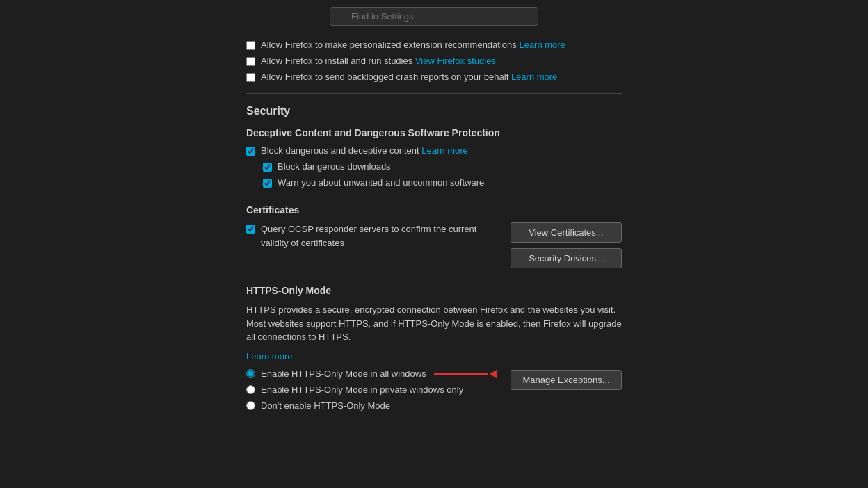 This screenshot has width=868, height=488. What do you see at coordinates (250, 152) in the screenshot?
I see `block-deceptive-checkbox` at bounding box center [250, 152].